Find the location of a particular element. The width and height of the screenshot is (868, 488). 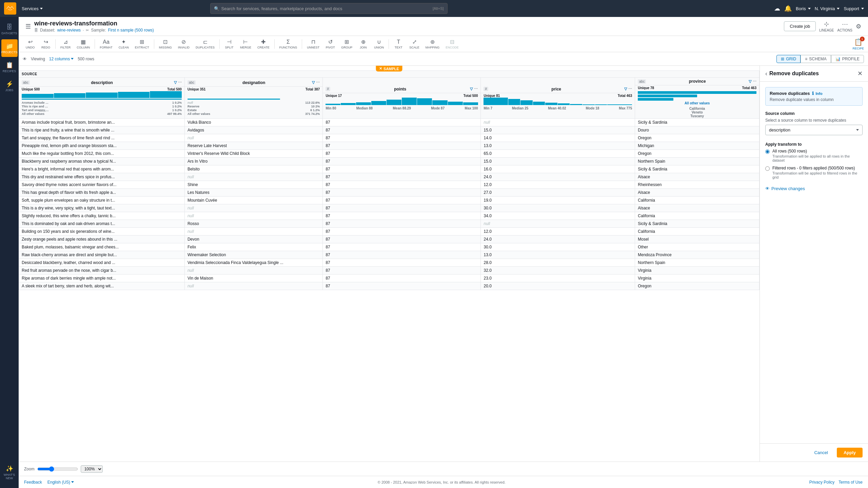

pivot-button: ↺ PIVOT is located at coordinates (330, 44).